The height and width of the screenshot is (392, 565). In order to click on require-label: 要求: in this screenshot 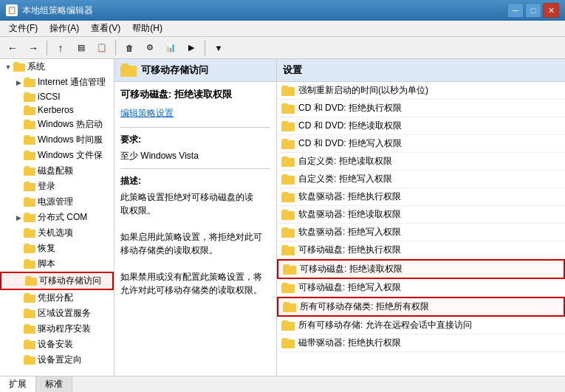, I will do `click(195, 140)`.